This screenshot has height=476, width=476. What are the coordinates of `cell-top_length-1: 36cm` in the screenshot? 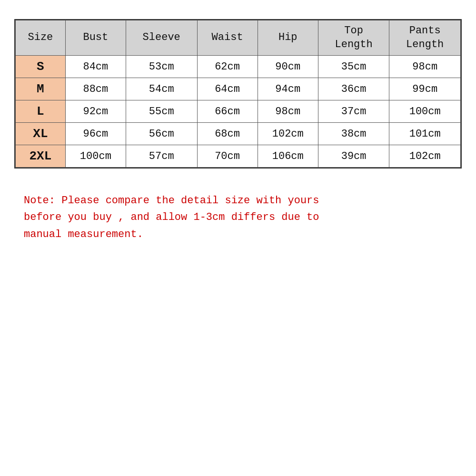 It's located at (354, 89).